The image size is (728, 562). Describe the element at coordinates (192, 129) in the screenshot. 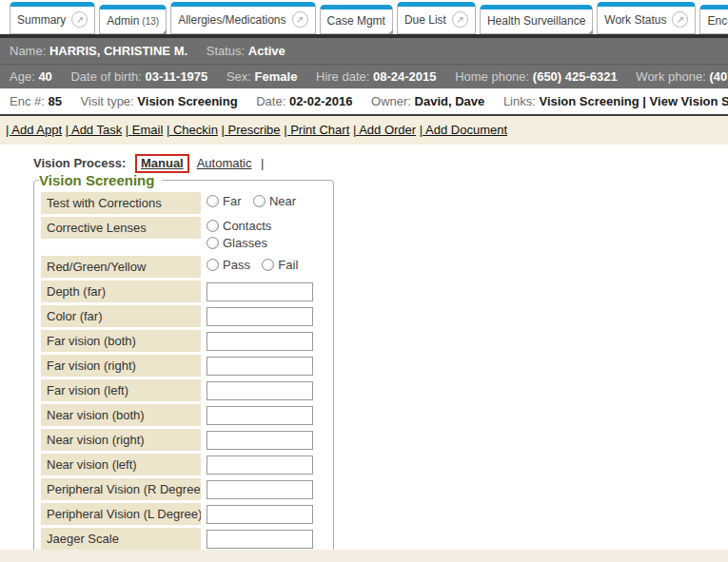

I see `action-link: Checkin` at that location.